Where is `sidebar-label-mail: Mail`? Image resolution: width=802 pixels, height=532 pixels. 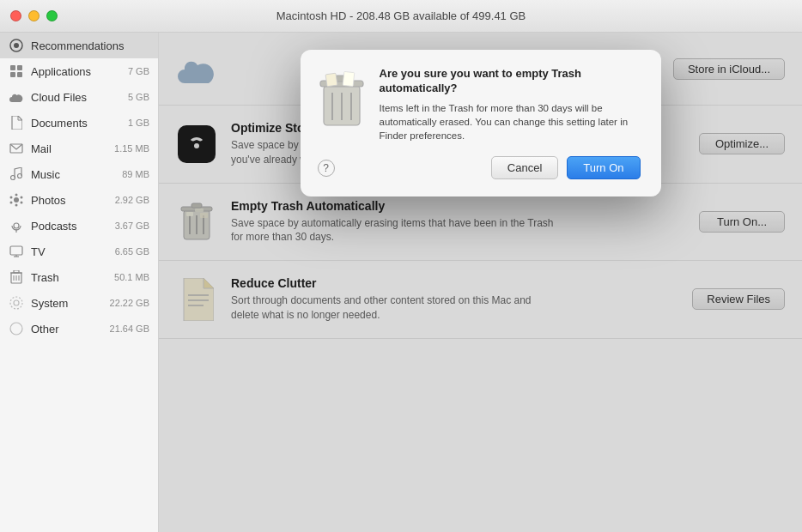 sidebar-label-mail: Mail is located at coordinates (70, 149).